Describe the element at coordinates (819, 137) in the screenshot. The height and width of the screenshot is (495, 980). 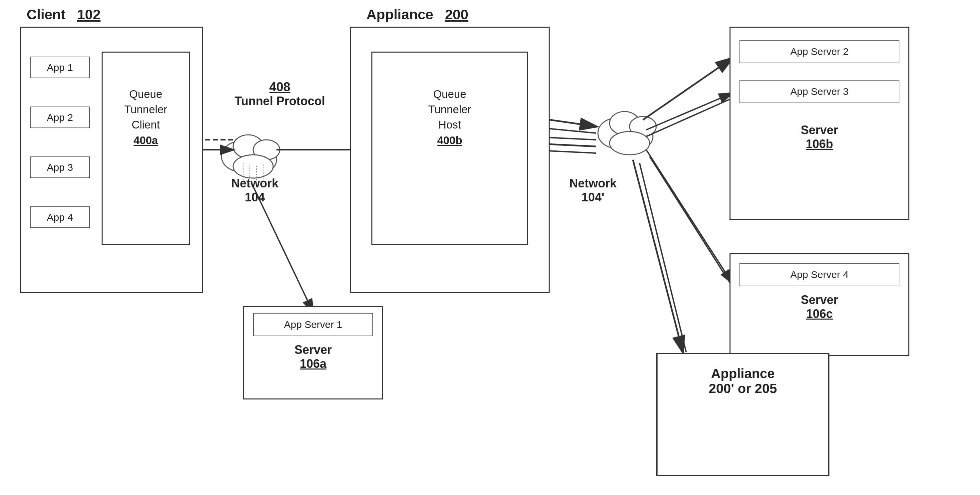
I see `server-106b-label: Server 106b` at that location.